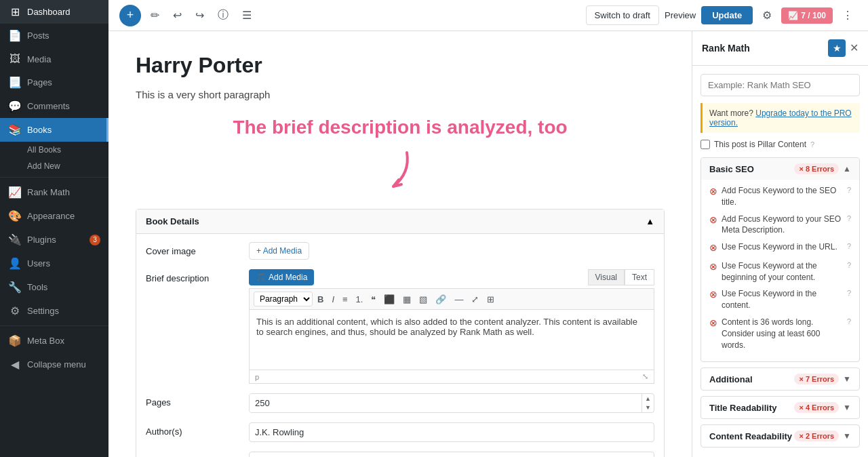 The image size is (868, 457). What do you see at coordinates (646, 377) in the screenshot?
I see `resize-handle: ⤡` at bounding box center [646, 377].